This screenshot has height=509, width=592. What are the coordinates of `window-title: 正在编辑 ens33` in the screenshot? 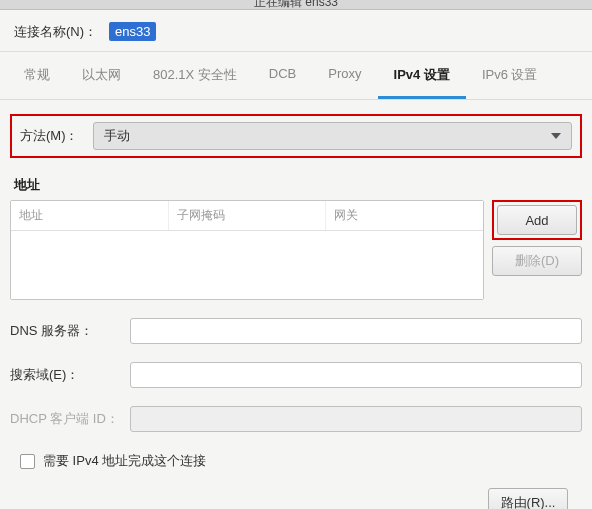 It's located at (296, 5).